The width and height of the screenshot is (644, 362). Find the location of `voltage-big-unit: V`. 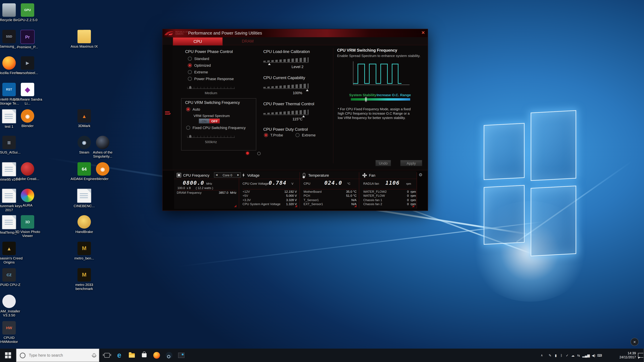

voltage-big-unit: V is located at coordinates (292, 184).